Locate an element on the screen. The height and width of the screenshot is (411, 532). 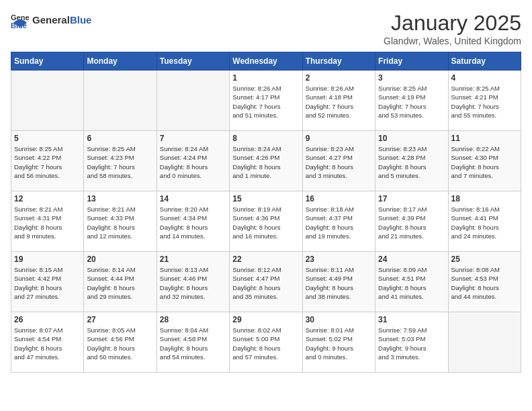
day-info: Sunrise: 8:08 AM Sunset: 4:53 PM Dayligh… is located at coordinates (485, 283).